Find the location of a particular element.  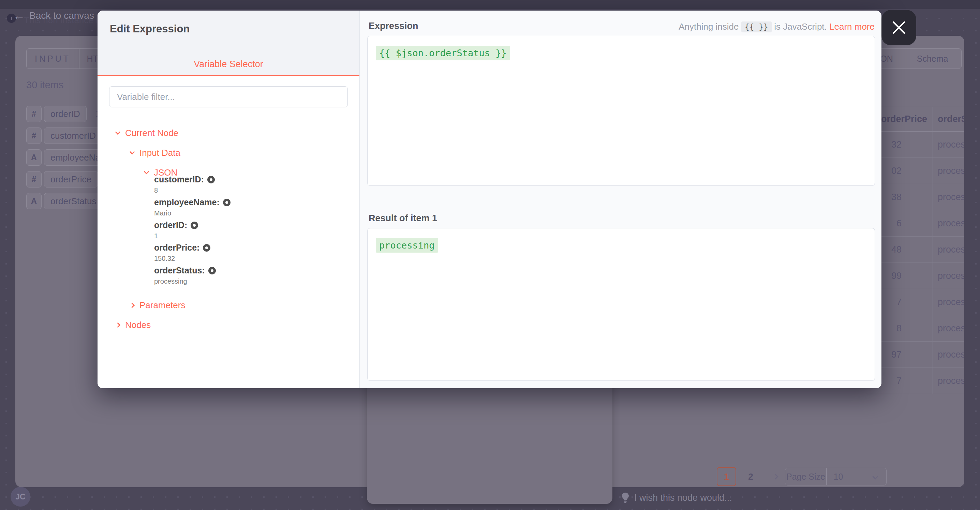

hint-suffix: is JavaScript. is located at coordinates (800, 27).